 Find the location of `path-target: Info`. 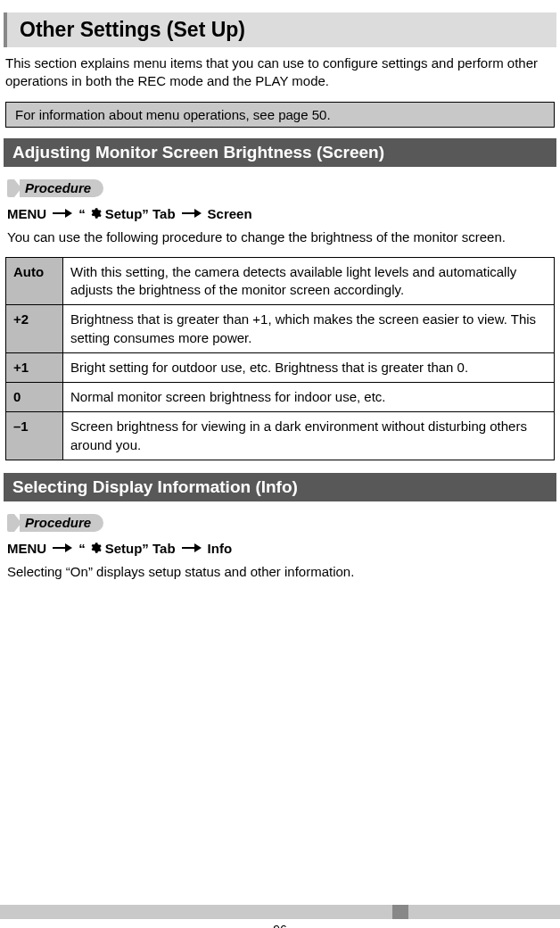

path-target: Info is located at coordinates (220, 548).